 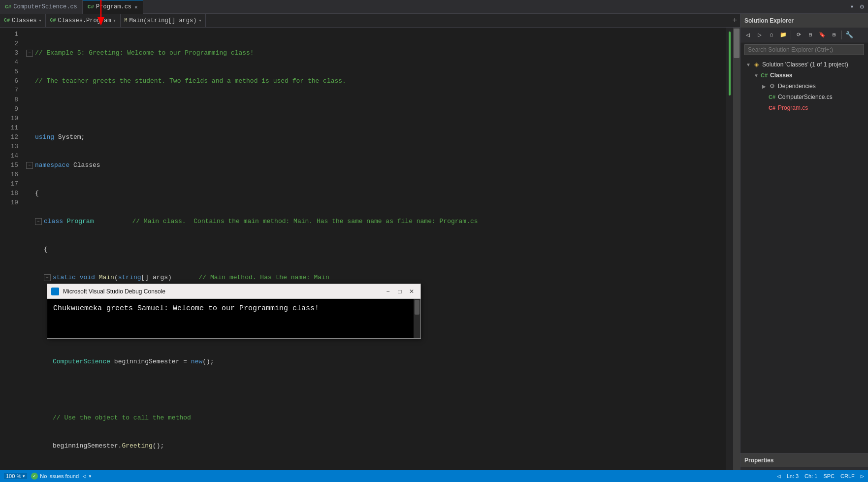 I want to click on properties-header: Properties, so click(x=804, y=460).